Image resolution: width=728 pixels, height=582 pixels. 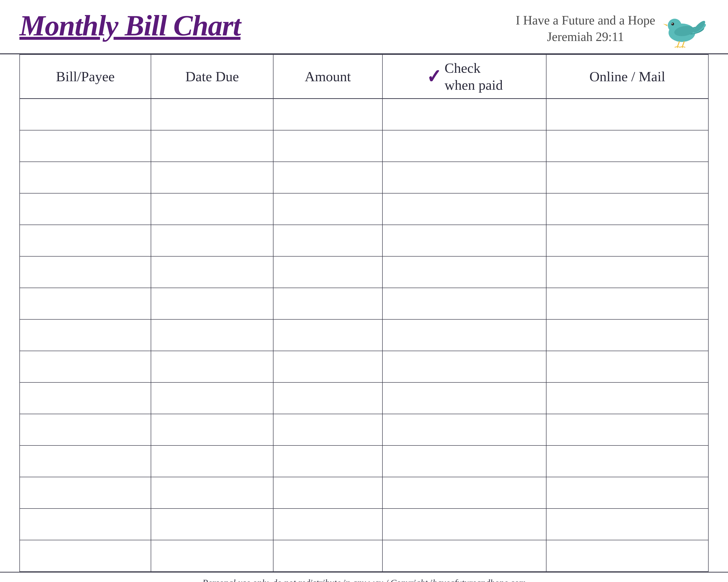 I want to click on subtitle-section: I Have a Future and a Hope Jeremiah 29:1…, so click(x=586, y=27).